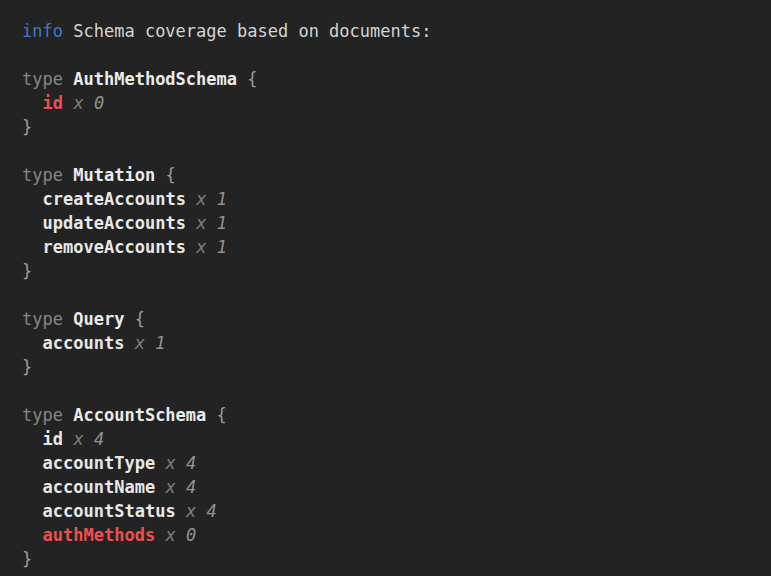 This screenshot has height=576, width=771. What do you see at coordinates (42, 31) in the screenshot?
I see `info-label: info` at bounding box center [42, 31].